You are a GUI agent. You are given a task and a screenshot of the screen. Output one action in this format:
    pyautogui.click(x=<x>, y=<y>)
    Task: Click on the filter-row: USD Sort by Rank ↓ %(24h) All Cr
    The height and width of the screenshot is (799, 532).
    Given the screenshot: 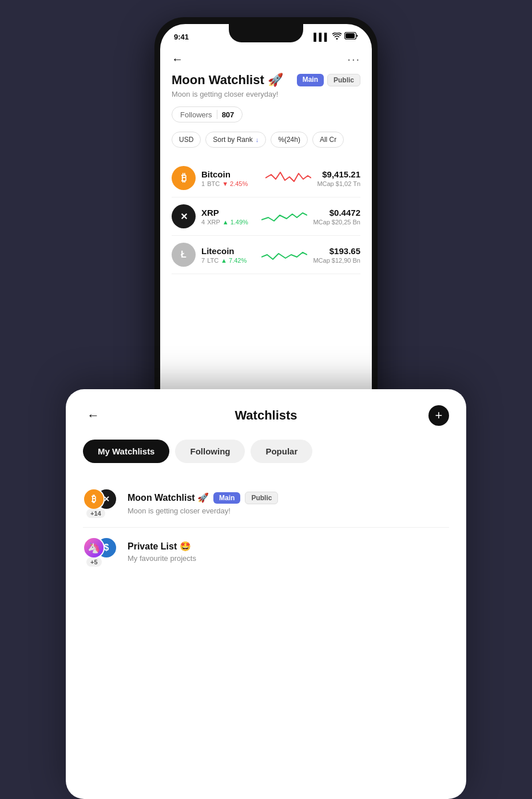 What is the action you would take?
    pyautogui.click(x=266, y=140)
    